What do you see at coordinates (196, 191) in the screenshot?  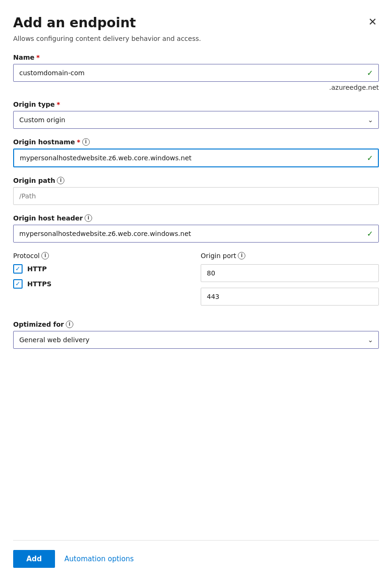 I see `origin-path-section: Origin path i` at bounding box center [196, 191].